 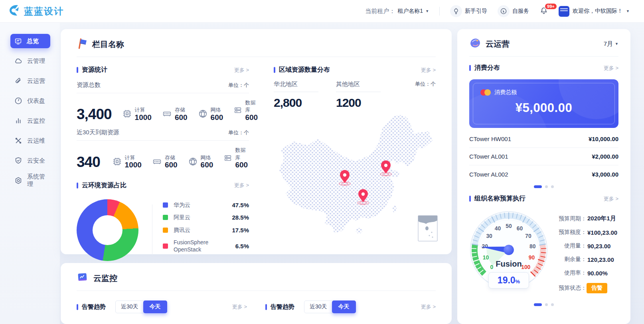 What do you see at coordinates (30, 181) in the screenshot?
I see `sidebar-item-system-mgmt: 系统管理` at bounding box center [30, 181].